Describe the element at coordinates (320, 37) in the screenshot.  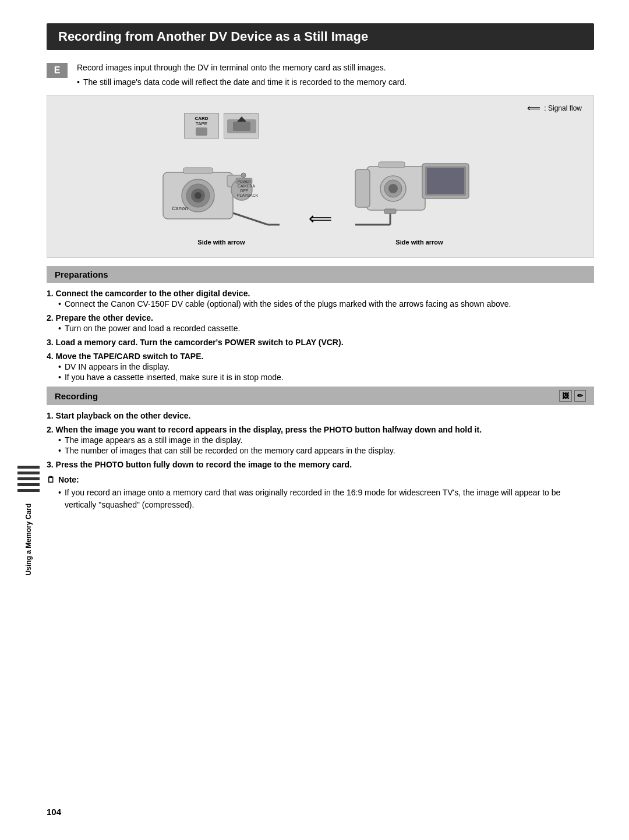
I see `page-title-banner: Recording from Another DV Device as a St…` at that location.